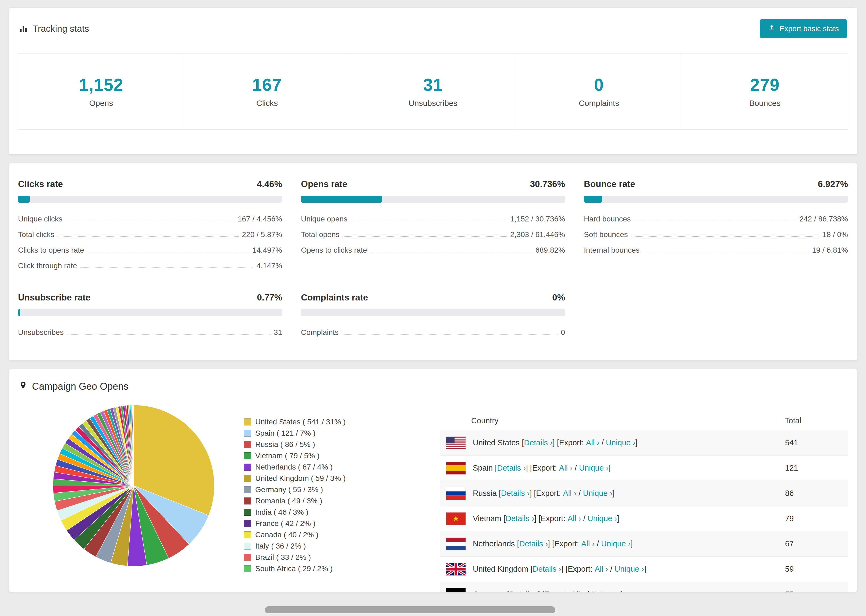 The height and width of the screenshot is (616, 866). Describe the element at coordinates (644, 502) in the screenshot. I see `geo-opens-table: Country Total United States [Details ›] …` at that location.